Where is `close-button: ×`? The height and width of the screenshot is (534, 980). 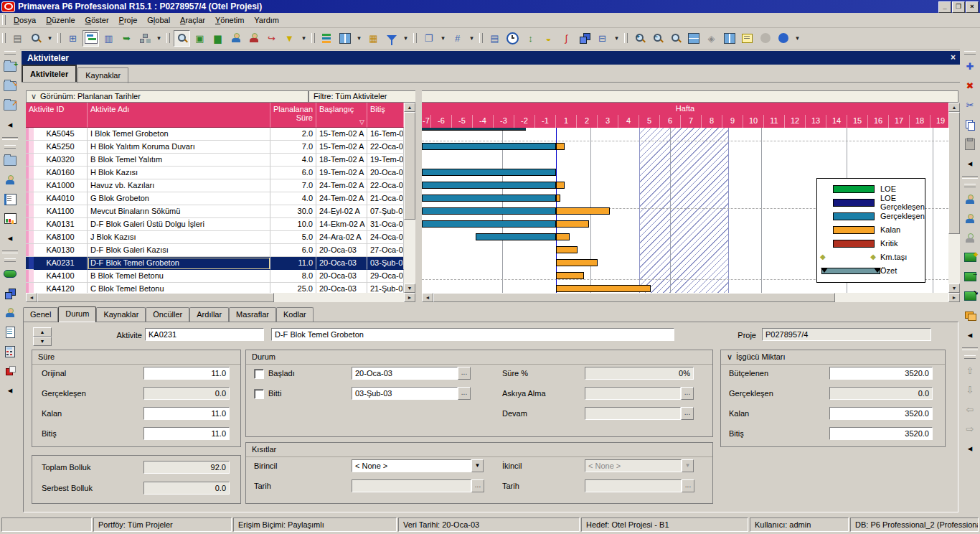
close-button: × is located at coordinates (972, 7).